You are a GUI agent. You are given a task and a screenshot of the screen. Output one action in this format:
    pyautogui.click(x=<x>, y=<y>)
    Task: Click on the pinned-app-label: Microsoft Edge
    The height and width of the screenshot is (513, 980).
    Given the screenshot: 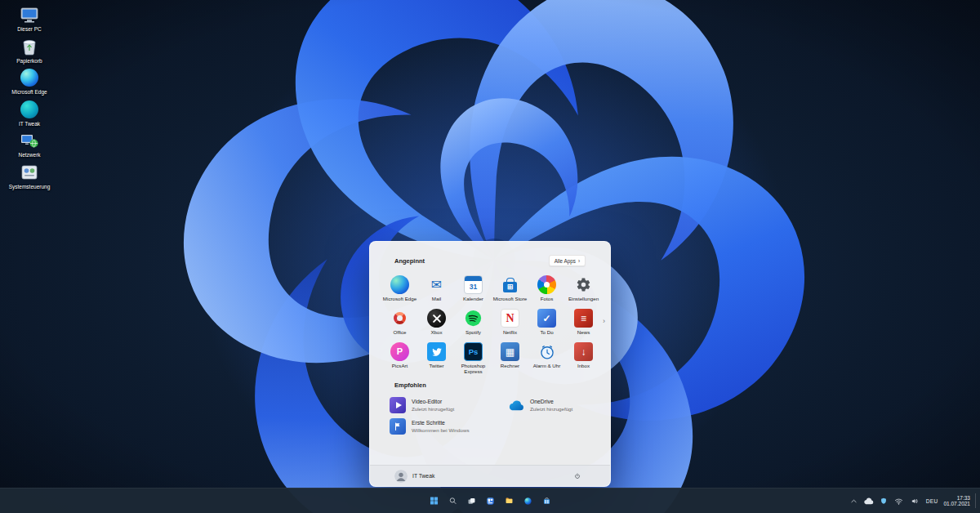 What is the action you would take?
    pyautogui.click(x=400, y=299)
    